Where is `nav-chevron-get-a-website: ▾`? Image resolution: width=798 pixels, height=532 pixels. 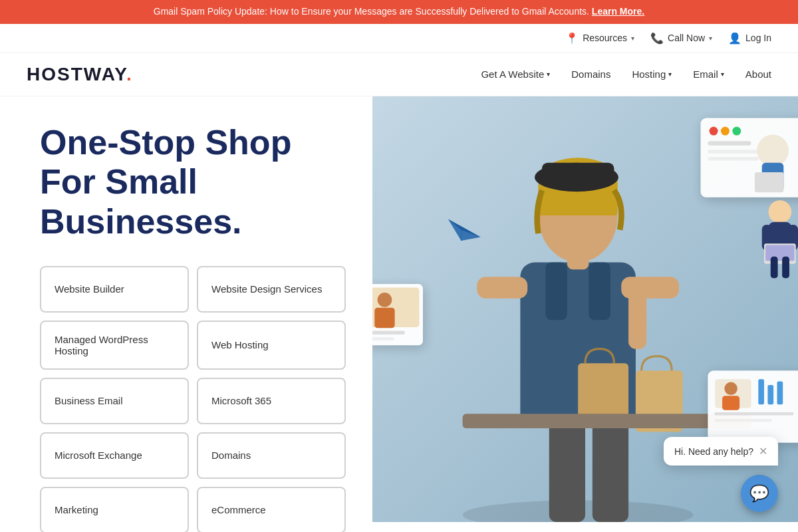 nav-chevron-get-a-website: ▾ is located at coordinates (548, 74).